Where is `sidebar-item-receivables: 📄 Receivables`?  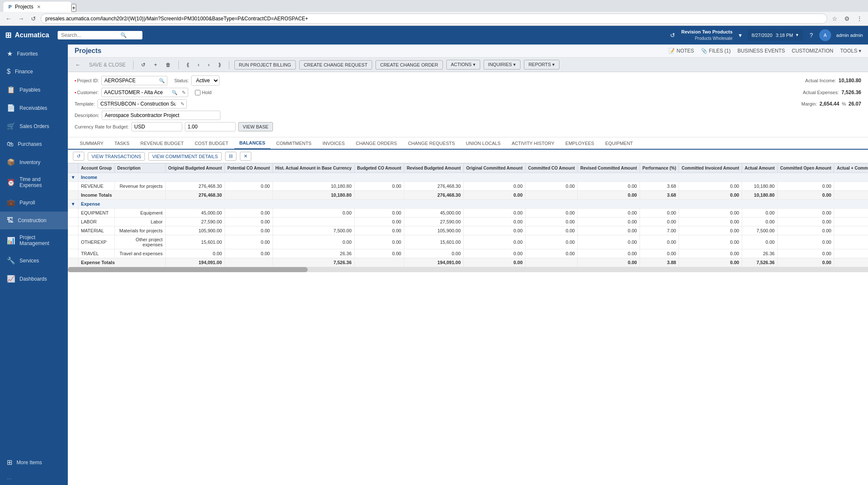 sidebar-item-receivables: 📄 Receivables is located at coordinates (34, 108).